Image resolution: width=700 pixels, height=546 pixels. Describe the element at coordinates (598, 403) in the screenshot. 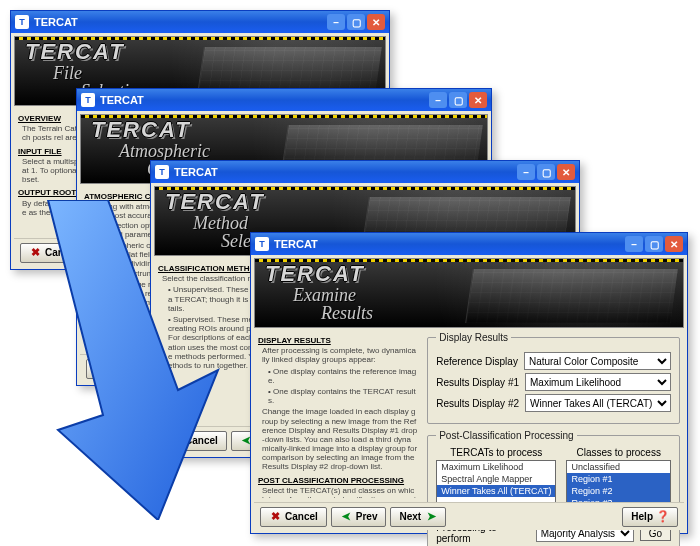

I see `results-display-2-select: Winner Takes All (TERCAT)` at that location.